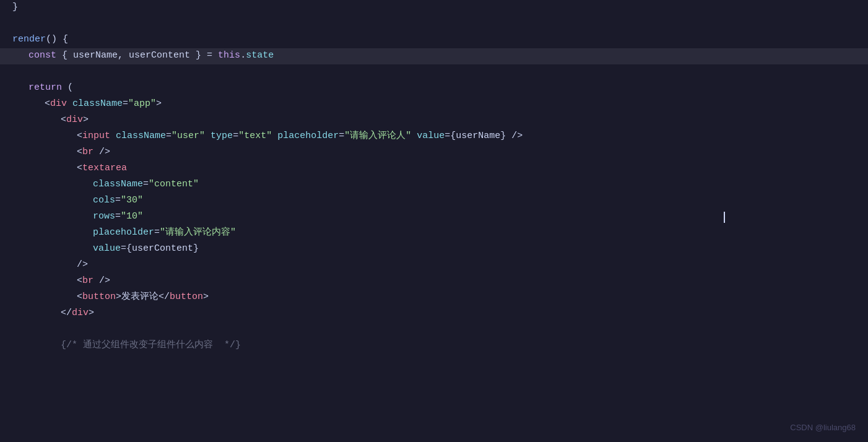 Image resolution: width=868 pixels, height=442 pixels. What do you see at coordinates (434, 89) in the screenshot?
I see `code-line: return (` at bounding box center [434, 89].